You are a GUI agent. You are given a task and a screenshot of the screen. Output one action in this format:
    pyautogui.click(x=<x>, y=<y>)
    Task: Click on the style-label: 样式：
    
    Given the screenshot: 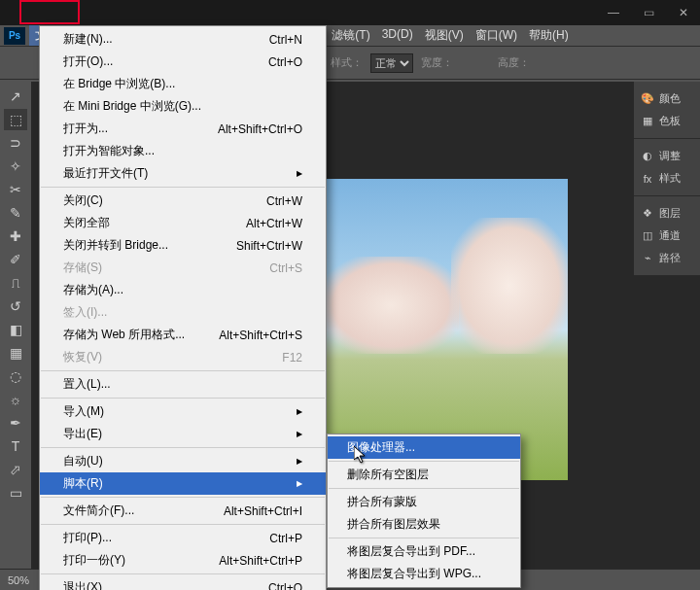 What is the action you would take?
    pyautogui.click(x=346, y=62)
    